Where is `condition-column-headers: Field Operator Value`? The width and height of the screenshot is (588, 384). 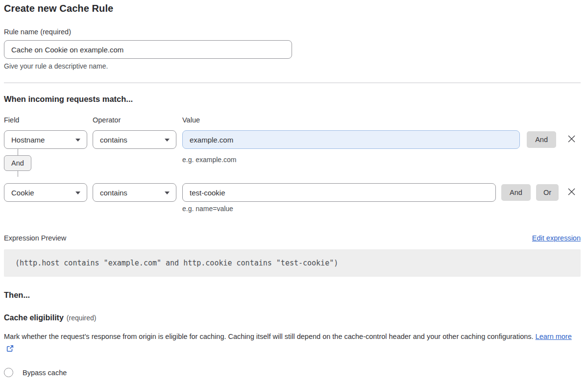
condition-column-headers: Field Operator Value is located at coordinates (292, 120).